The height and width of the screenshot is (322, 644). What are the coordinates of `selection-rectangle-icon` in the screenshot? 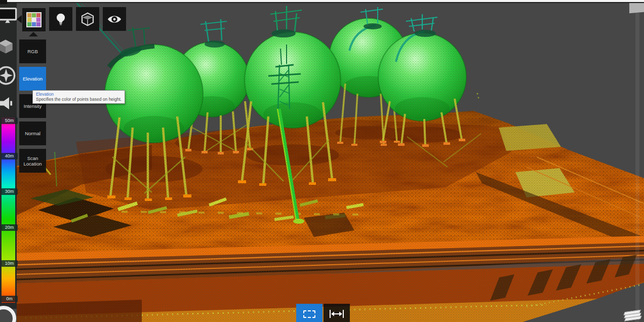 It's located at (309, 314).